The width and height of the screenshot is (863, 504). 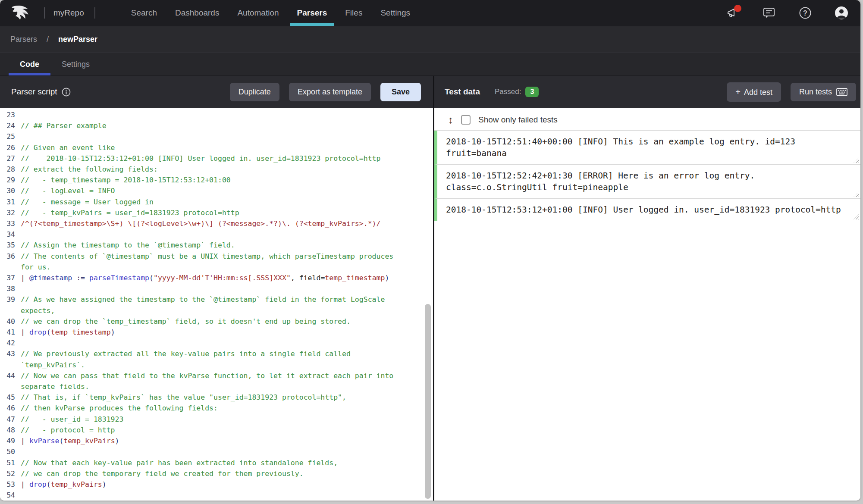 I want to click on code-line: 36// The contents of `@timestamp` must b…, so click(x=217, y=256).